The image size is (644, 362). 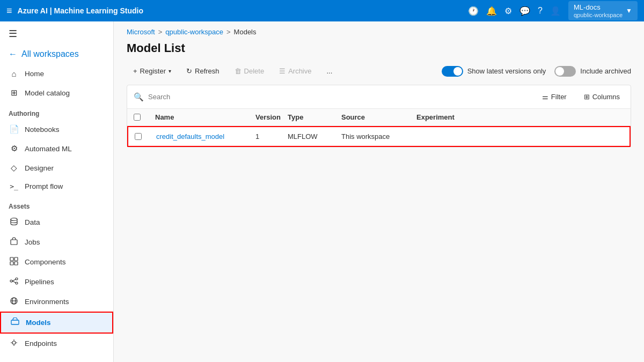 What do you see at coordinates (452, 71) in the screenshot?
I see `show-latest-toggle` at bounding box center [452, 71].